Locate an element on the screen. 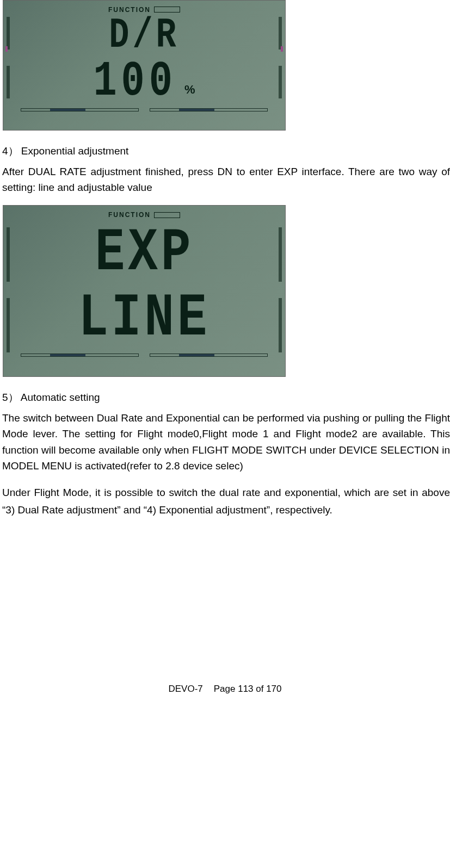 The width and height of the screenshot is (450, 868). lcd-line2: LINE is located at coordinates (144, 319).